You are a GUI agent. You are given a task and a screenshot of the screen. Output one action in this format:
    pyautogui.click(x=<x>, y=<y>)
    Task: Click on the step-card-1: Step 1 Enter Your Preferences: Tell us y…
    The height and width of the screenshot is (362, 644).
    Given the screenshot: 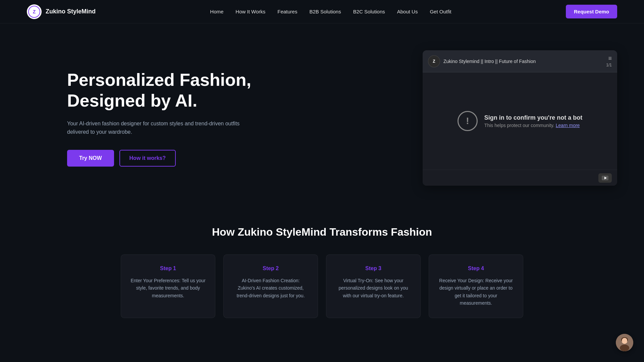 What is the action you would take?
    pyautogui.click(x=168, y=286)
    